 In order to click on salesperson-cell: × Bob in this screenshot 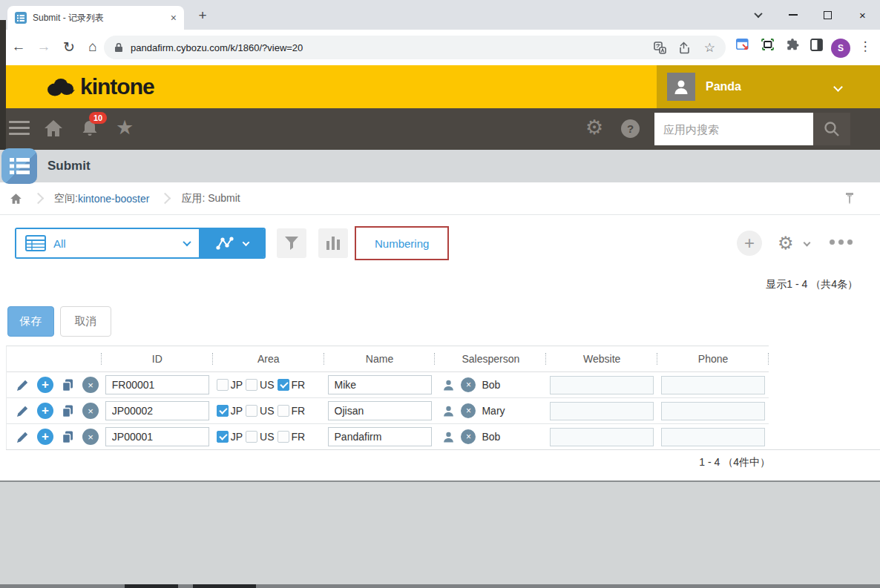, I will do `click(490, 385)`.